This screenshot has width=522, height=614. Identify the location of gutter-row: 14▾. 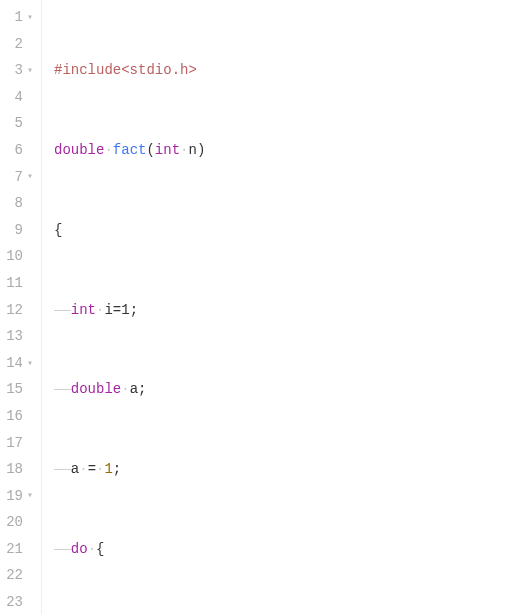
(20, 364).